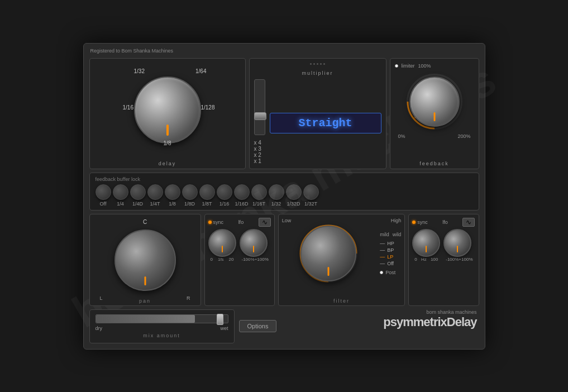 This screenshot has width=568, height=392. What do you see at coordinates (294, 192) in the screenshot?
I see `tap-1/32D-btn` at bounding box center [294, 192].